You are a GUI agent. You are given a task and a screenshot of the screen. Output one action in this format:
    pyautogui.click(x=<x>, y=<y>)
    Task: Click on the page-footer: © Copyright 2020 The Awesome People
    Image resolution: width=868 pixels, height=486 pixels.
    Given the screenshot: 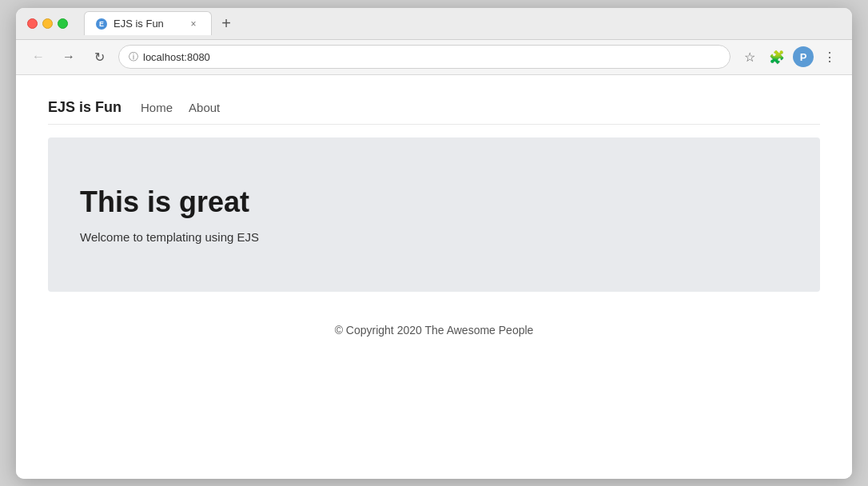 What is the action you would take?
    pyautogui.click(x=434, y=330)
    